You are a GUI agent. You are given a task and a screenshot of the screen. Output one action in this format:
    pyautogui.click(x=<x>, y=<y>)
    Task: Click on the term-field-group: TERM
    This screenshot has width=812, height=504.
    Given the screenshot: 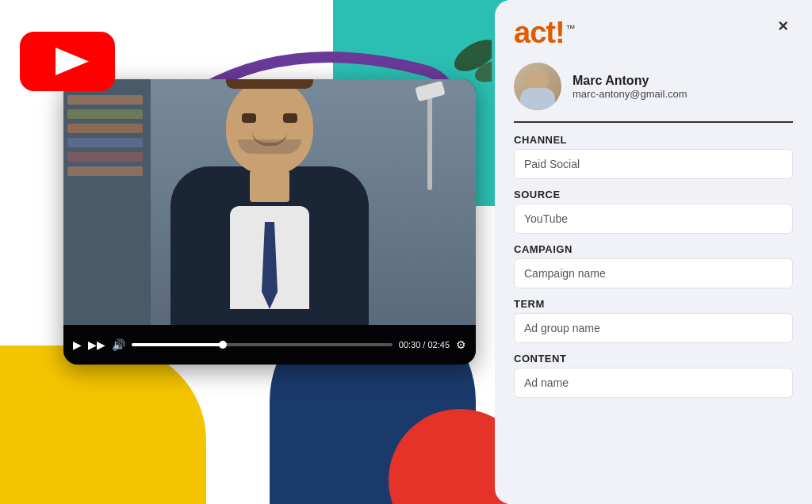 What is the action you would take?
    pyautogui.click(x=653, y=320)
    